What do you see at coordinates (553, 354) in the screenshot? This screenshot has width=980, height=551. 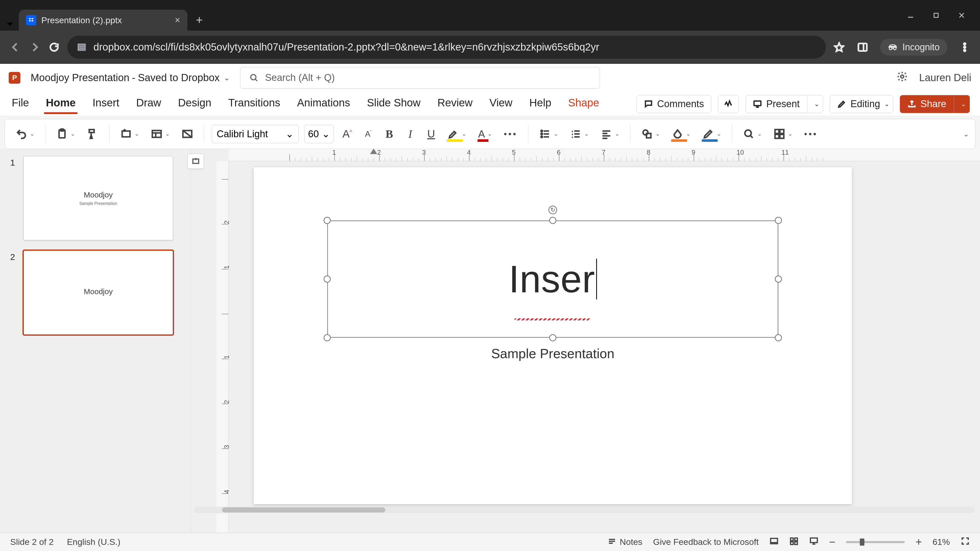 I see `subtitle-text: Sample Presentation` at bounding box center [553, 354].